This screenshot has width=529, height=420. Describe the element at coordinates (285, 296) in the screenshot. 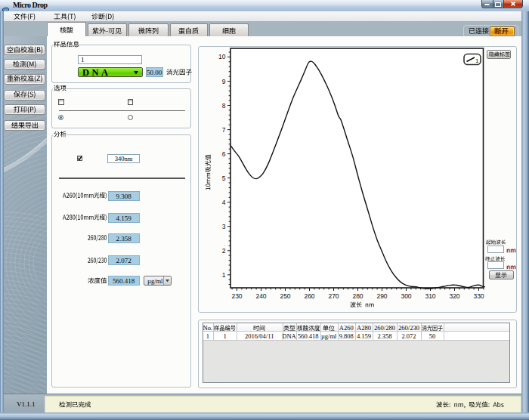

I see `svg-text: 250` at that location.